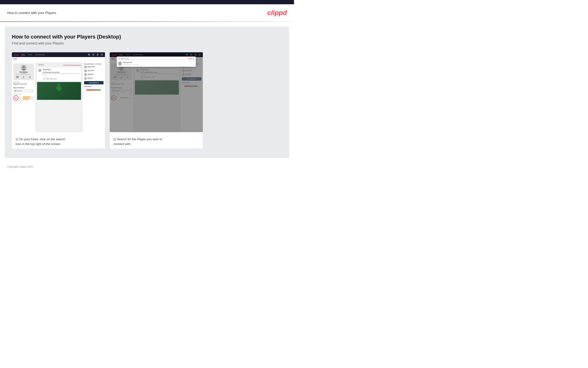 The height and width of the screenshot is (368, 588). What do you see at coordinates (58, 92) in the screenshot?
I see `app-ui-1: clippd Home Teams My Performance 🔍 👤 ⚙ 👤…` at bounding box center [58, 92].